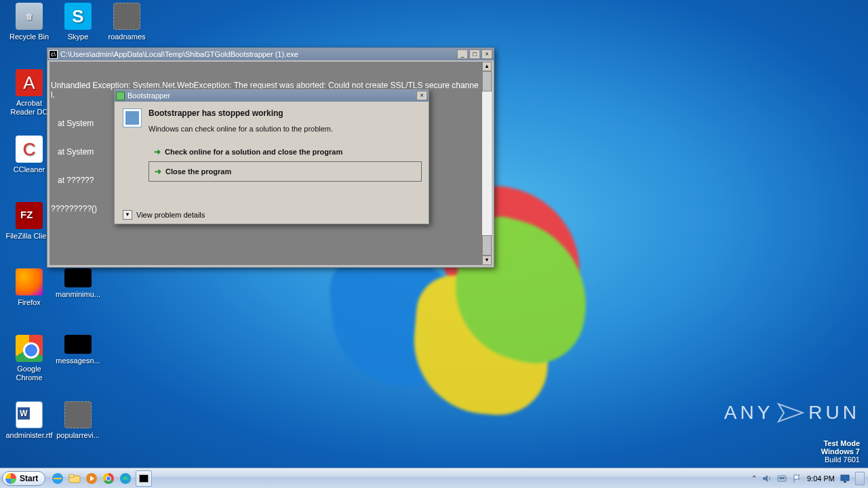 This screenshot has height=488, width=868. Describe the element at coordinates (29, 22) in the screenshot. I see `icon-recycle-bin: 🗑 Recycle Bin` at that location.